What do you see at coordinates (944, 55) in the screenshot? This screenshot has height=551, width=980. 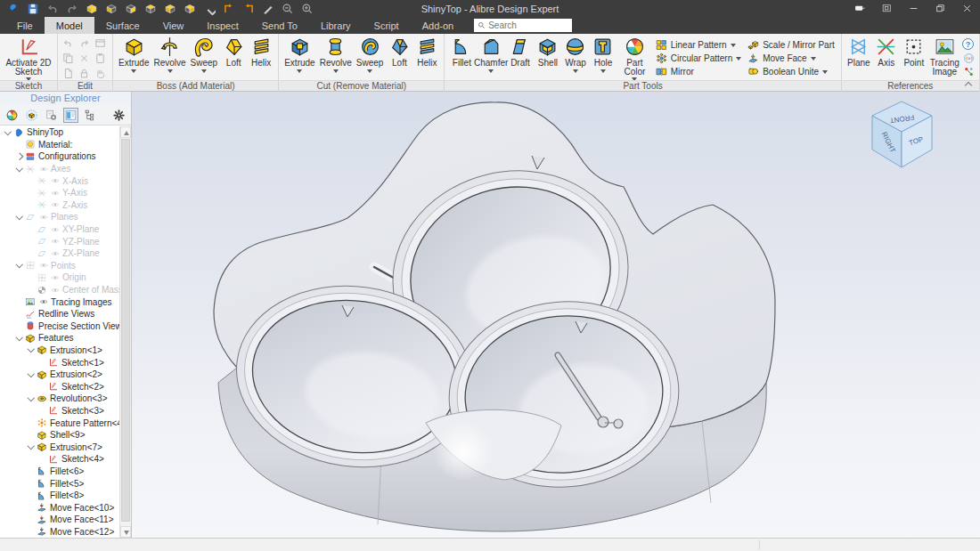 I see `ribbon-button-tracing-image: Tracing Image` at bounding box center [944, 55].